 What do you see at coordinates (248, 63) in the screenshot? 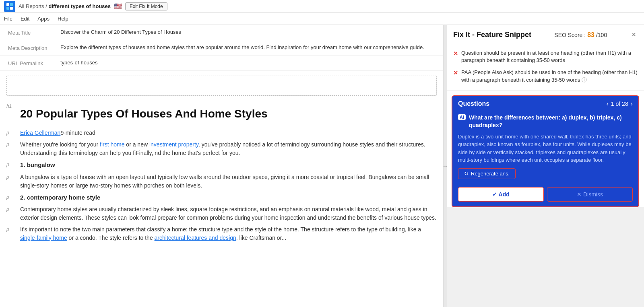
I see `url-permalink-value: types-of-houses` at bounding box center [248, 63].